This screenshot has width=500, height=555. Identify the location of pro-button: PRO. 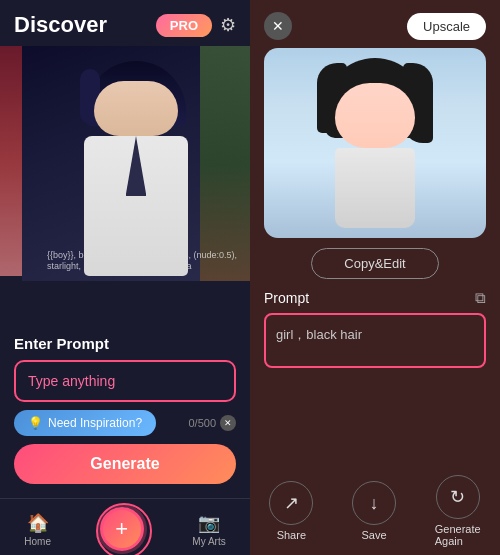
(184, 26).